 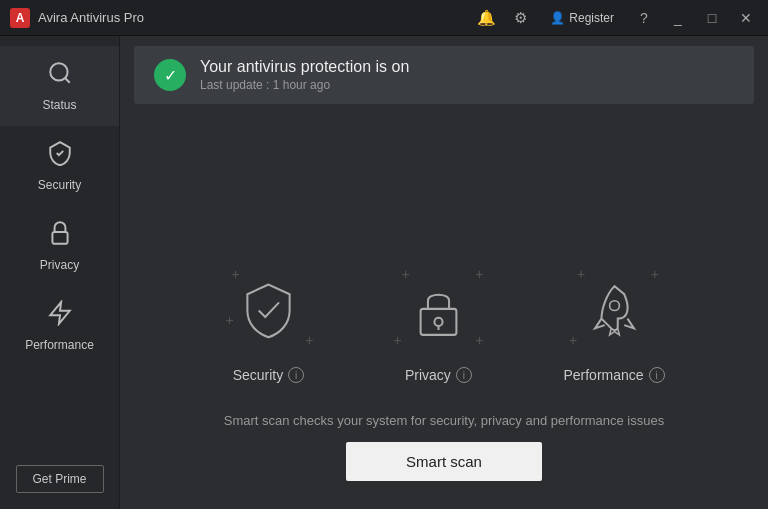 What do you see at coordinates (268, 324) in the screenshot?
I see `security-feature: + + + Security i` at bounding box center [268, 324].